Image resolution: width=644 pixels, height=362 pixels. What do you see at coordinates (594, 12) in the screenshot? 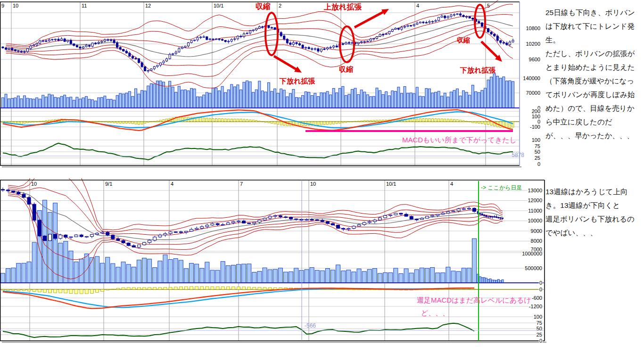
I see `note-line: 25日線も下向き、ボリバン` at bounding box center [594, 12].